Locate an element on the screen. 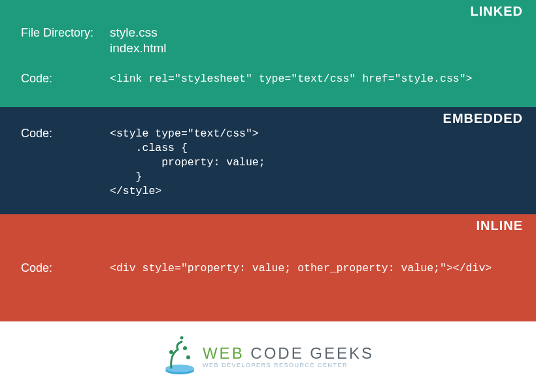 The width and height of the screenshot is (536, 392). file-list: style.css index.html is located at coordinates (139, 40).